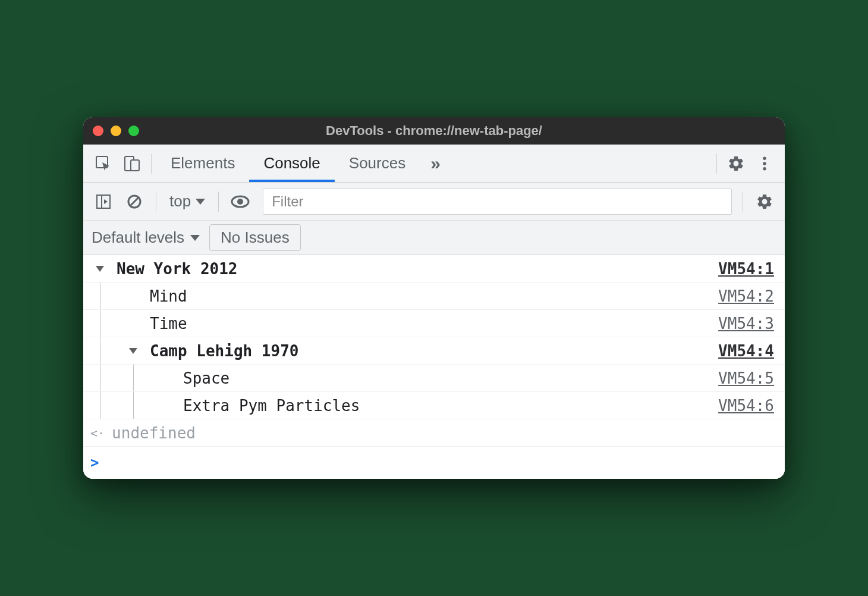 The height and width of the screenshot is (596, 868). I want to click on titlebar: DevTools - chrome://new-tab-page/, so click(434, 131).